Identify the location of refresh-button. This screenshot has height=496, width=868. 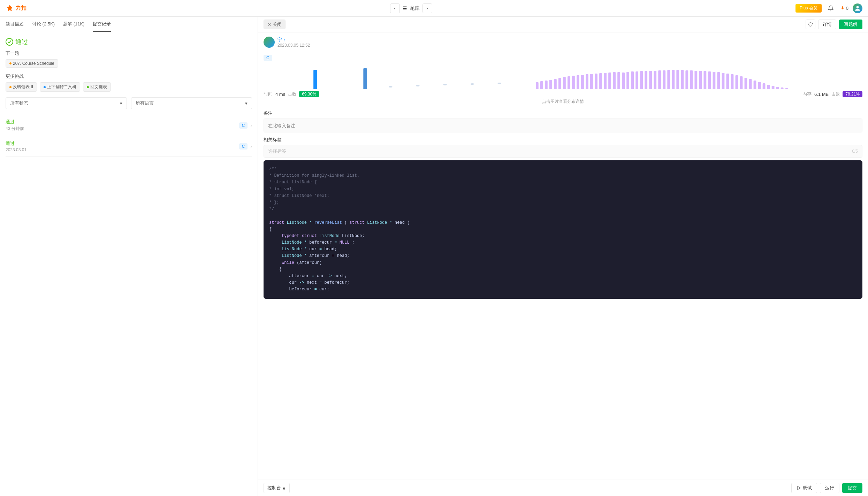
(810, 24).